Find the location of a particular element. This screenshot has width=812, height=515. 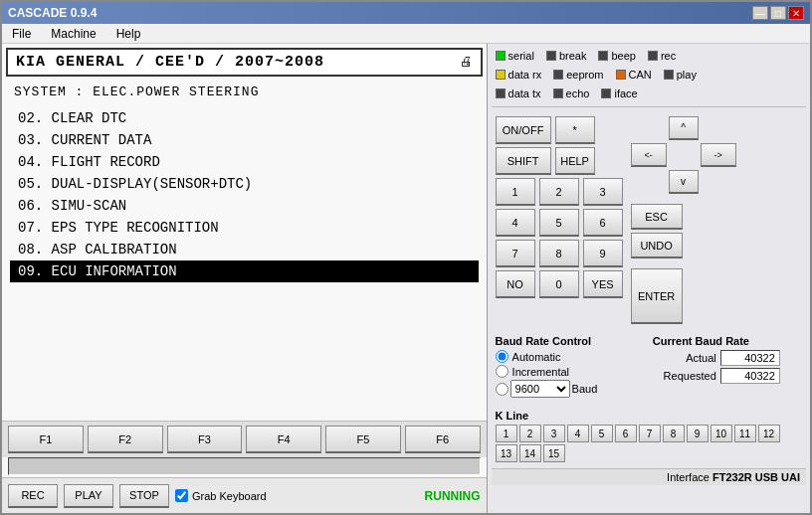

status-eeprom: eeprom is located at coordinates (578, 75).